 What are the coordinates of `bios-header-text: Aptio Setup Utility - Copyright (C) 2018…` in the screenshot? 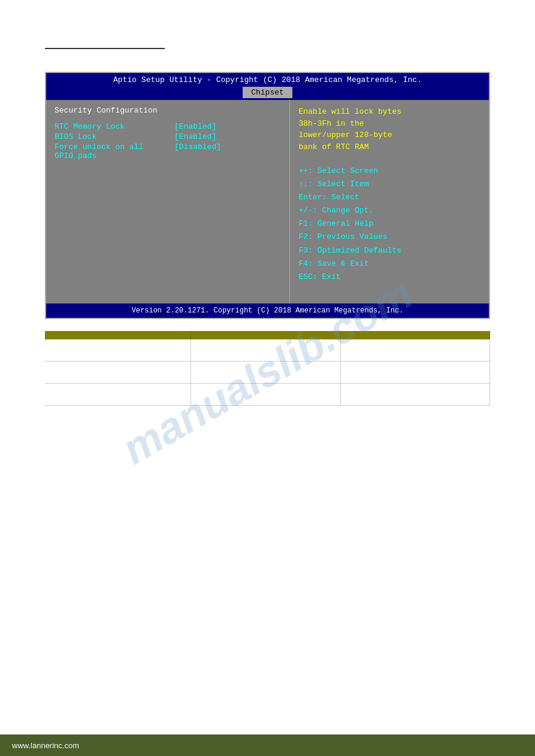 It's located at (267, 80).